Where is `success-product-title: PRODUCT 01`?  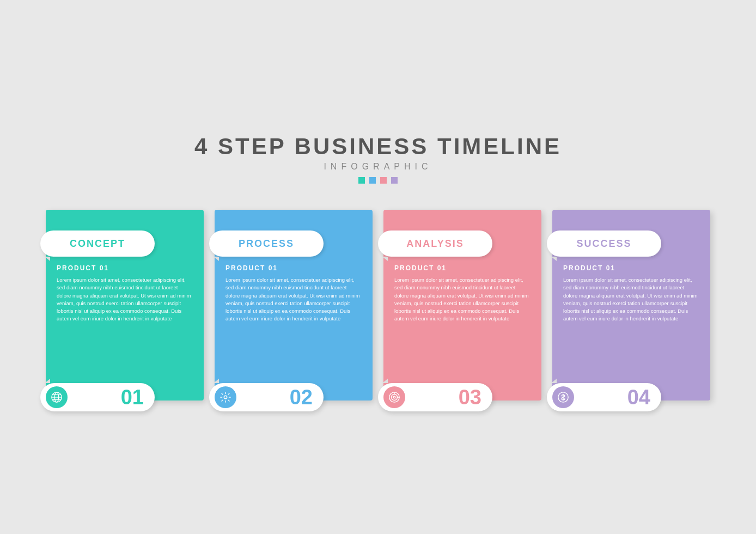
success-product-title: PRODUCT 01 is located at coordinates (631, 268).